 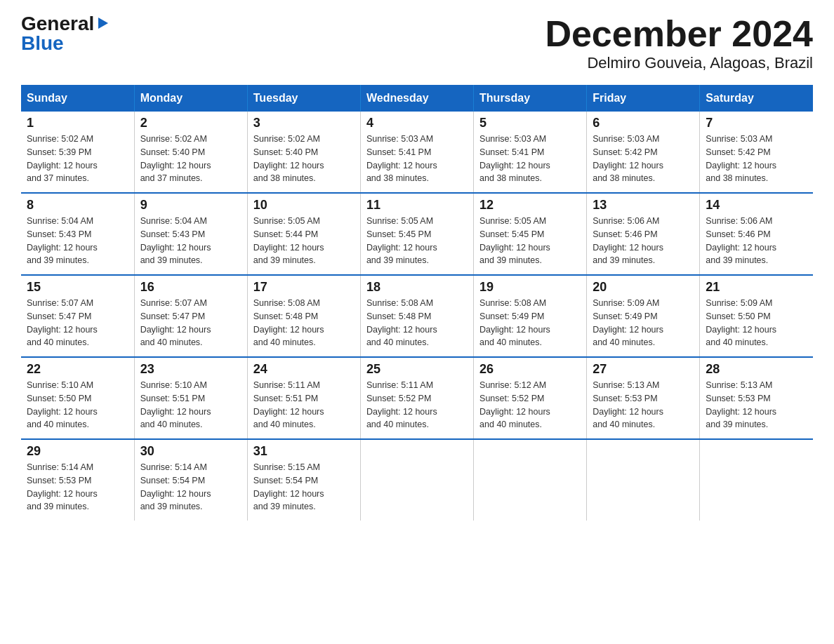 What do you see at coordinates (191, 487) in the screenshot?
I see `day-info: Sunrise: 5:14 AMSunset: 5:54 PMDaylight:…` at bounding box center [191, 487].